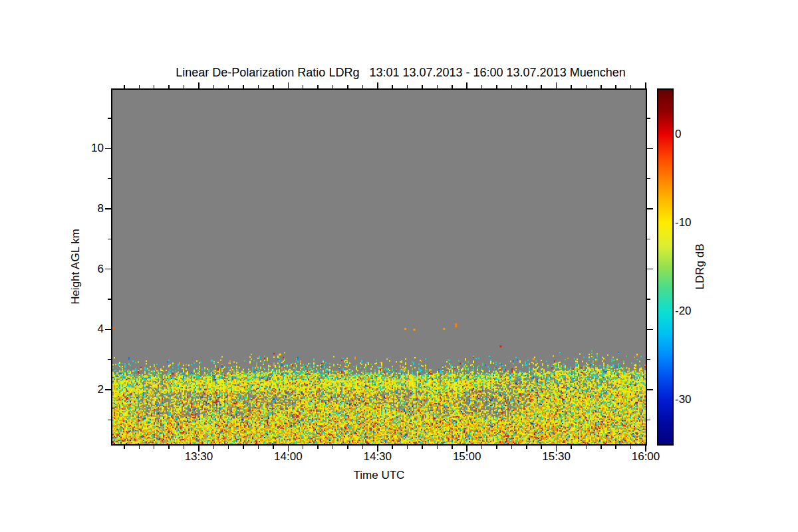 This screenshot has height=532, width=798. Describe the element at coordinates (76, 267) in the screenshot. I see `y-axis-title: Height AGL km` at that location.